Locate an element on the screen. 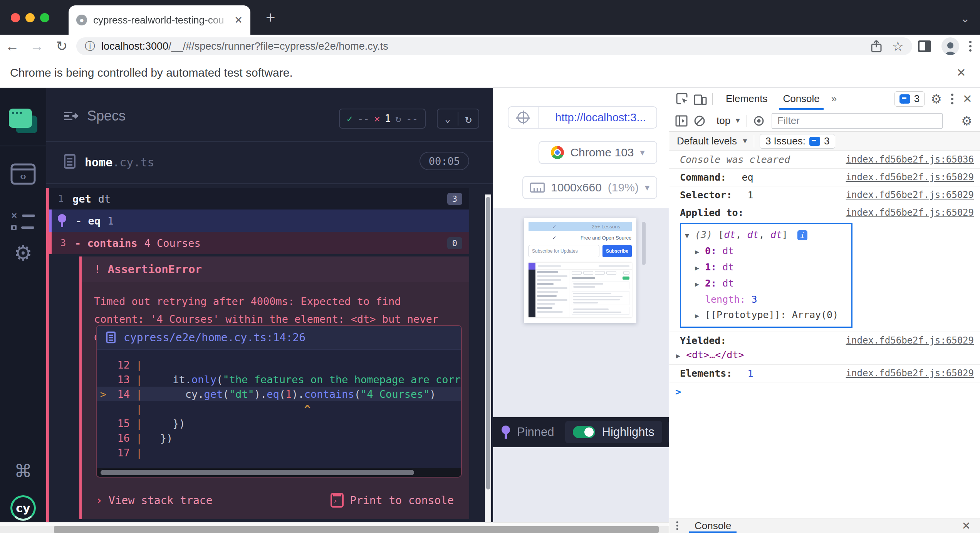 Image resolution: width=980 pixels, height=533 pixels. minimize-window-button is located at coordinates (30, 18).